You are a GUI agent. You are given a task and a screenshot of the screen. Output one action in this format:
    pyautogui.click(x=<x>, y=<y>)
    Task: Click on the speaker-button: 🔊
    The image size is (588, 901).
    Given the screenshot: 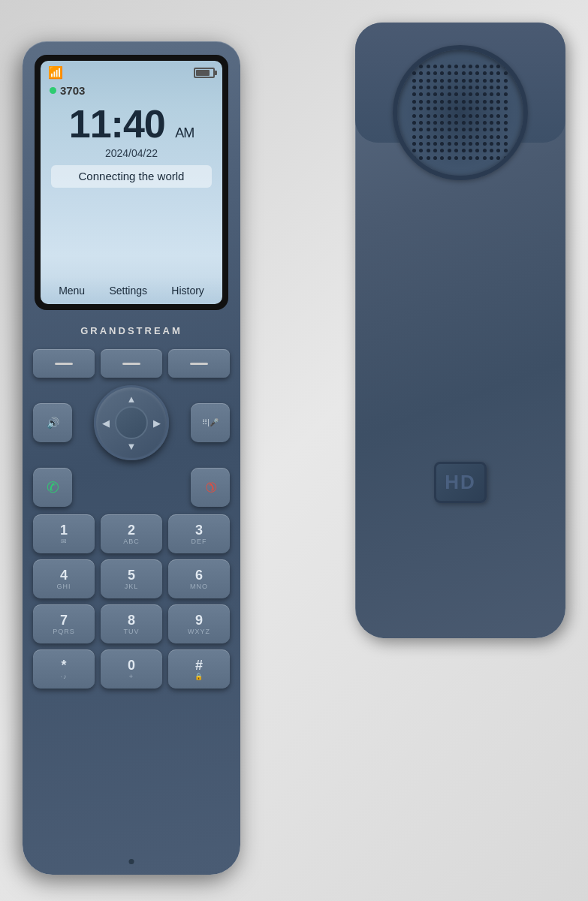 What is the action you would take?
    pyautogui.click(x=53, y=423)
    